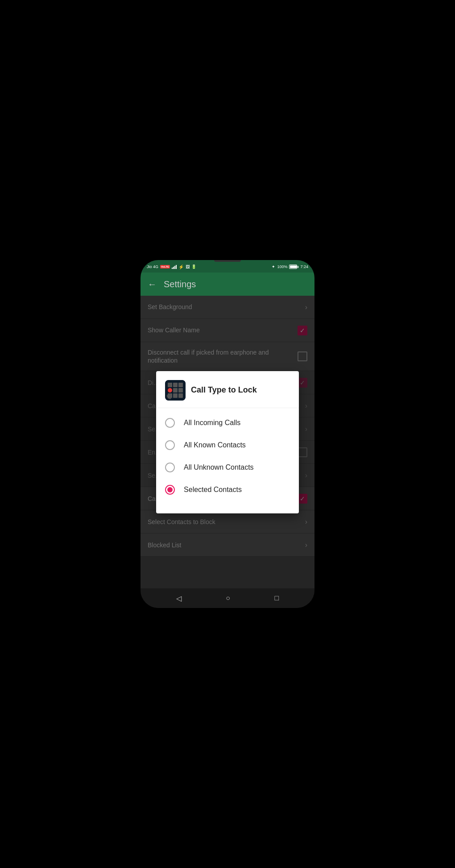 This screenshot has height=868, width=455. Describe the element at coordinates (228, 490) in the screenshot. I see `radio-option-selected-contacts: Selected Contacts` at that location.